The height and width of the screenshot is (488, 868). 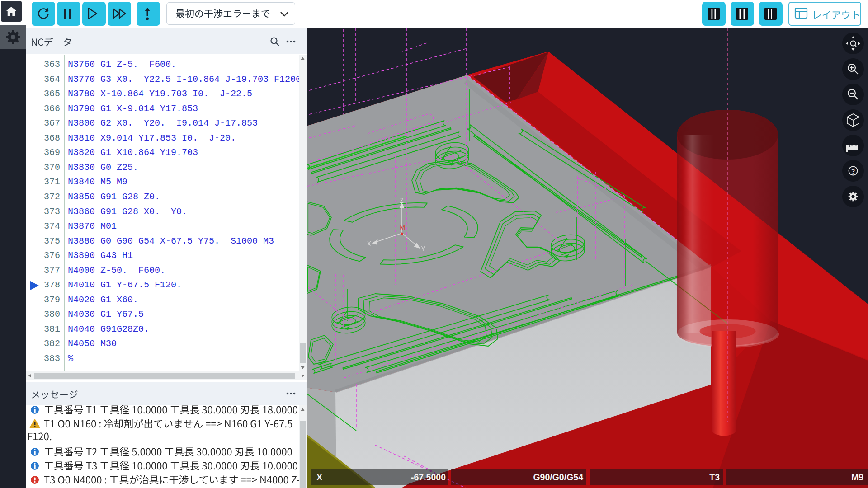 What do you see at coordinates (319, 477) in the screenshot?
I see `svg-text: X` at bounding box center [319, 477].